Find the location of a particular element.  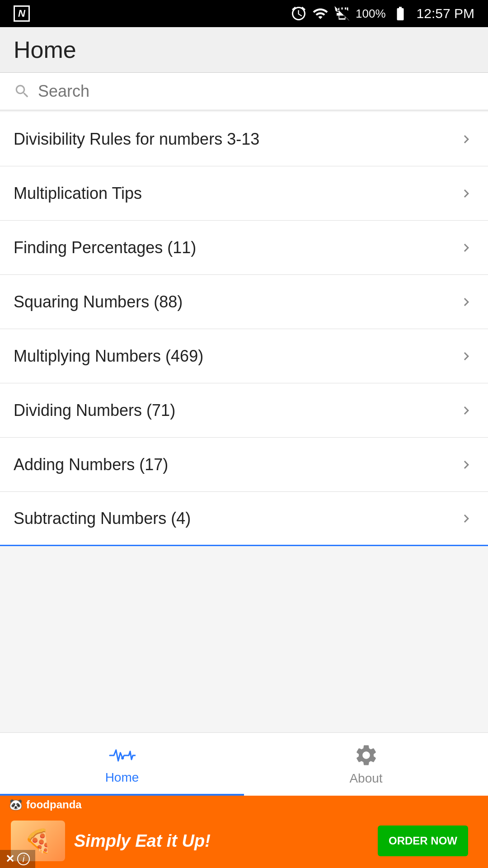

search-input is located at coordinates (256, 91).